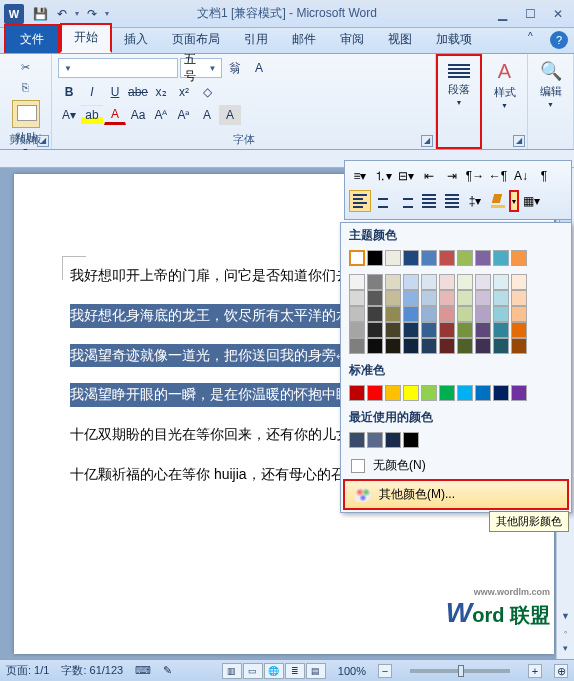 The height and width of the screenshot is (681, 574). I want to click on ltr-button: ¶→, so click(475, 176).